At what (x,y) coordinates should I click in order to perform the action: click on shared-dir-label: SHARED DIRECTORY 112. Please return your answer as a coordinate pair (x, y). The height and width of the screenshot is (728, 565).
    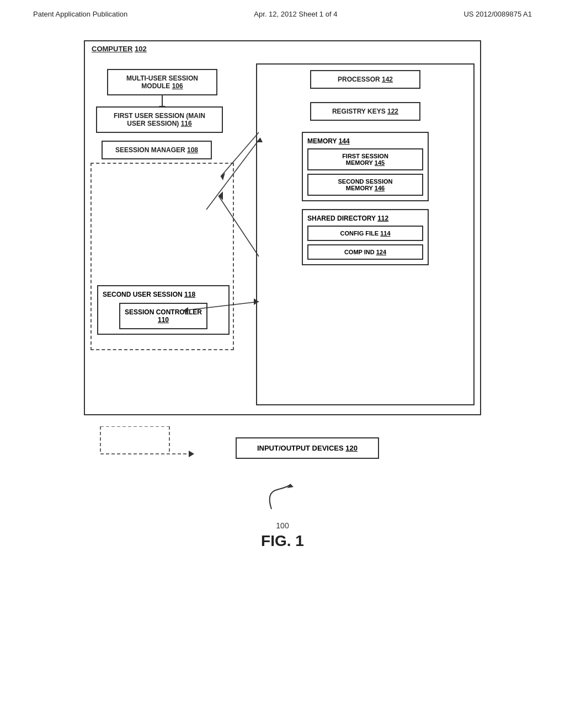
    Looking at the image, I should click on (365, 218).